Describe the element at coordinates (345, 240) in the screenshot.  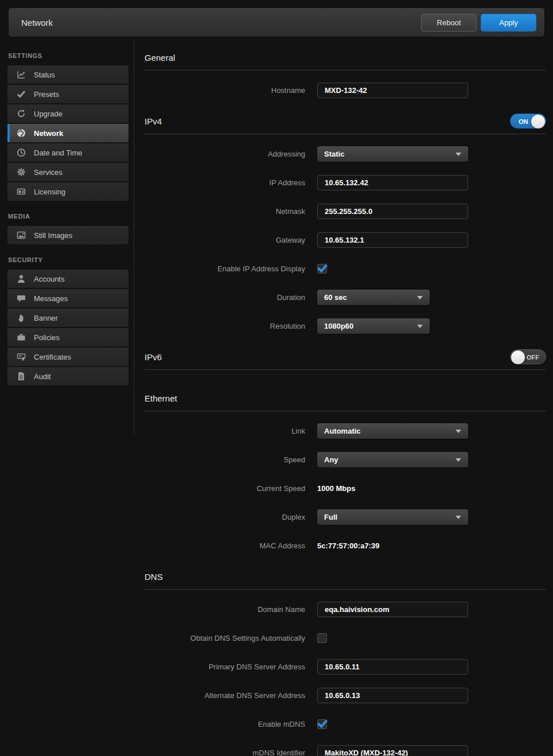
I see `gateway-row: Gateway` at that location.